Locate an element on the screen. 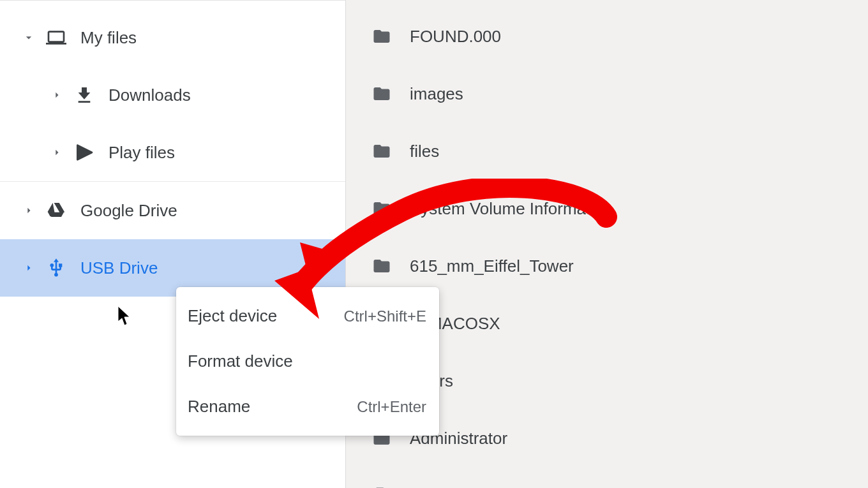 Image resolution: width=868 pixels, height=488 pixels. google-drive-icon is located at coordinates (56, 211).